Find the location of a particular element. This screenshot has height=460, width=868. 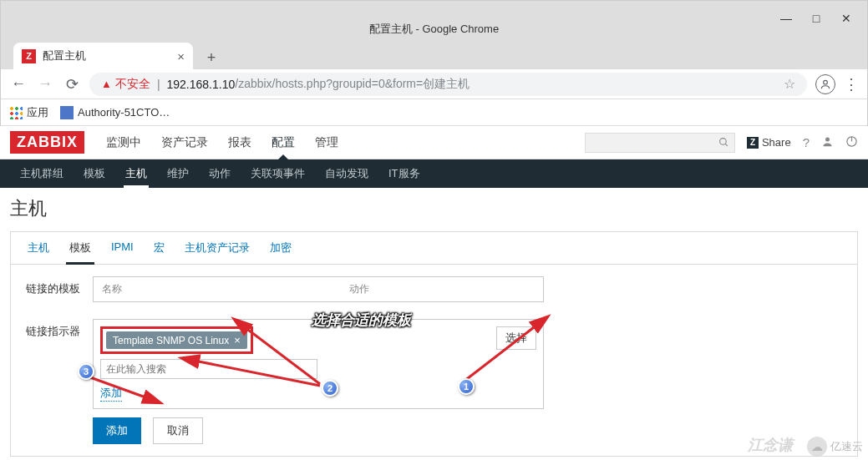

zabbix-top-bar: ZABBIX 监测中资产记录报表配置管理 Z Share ? is located at coordinates (434, 143).